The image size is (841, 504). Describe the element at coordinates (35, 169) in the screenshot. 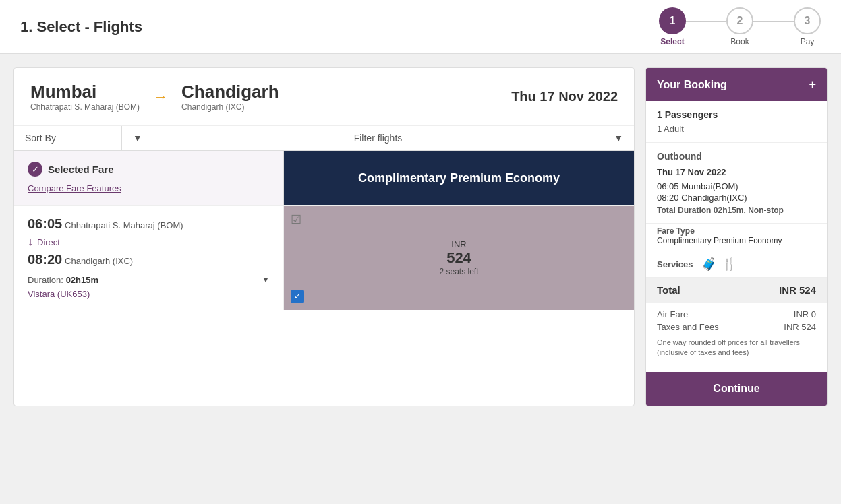

I see `selected-fare-check-icon: ✓` at that location.